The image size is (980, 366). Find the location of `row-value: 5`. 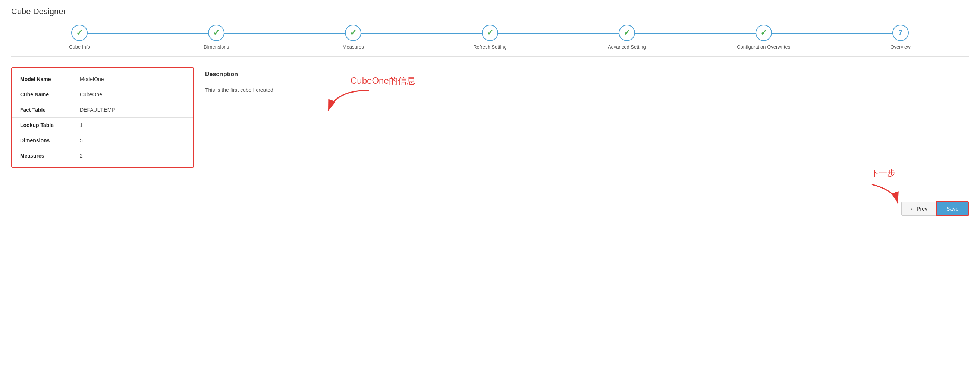

row-value: 5 is located at coordinates (132, 141).